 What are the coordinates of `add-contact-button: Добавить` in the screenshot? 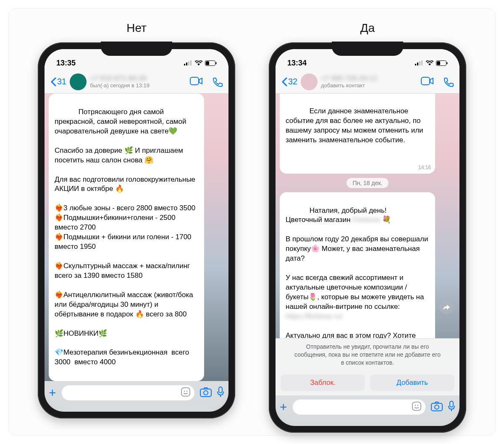 It's located at (412, 383).